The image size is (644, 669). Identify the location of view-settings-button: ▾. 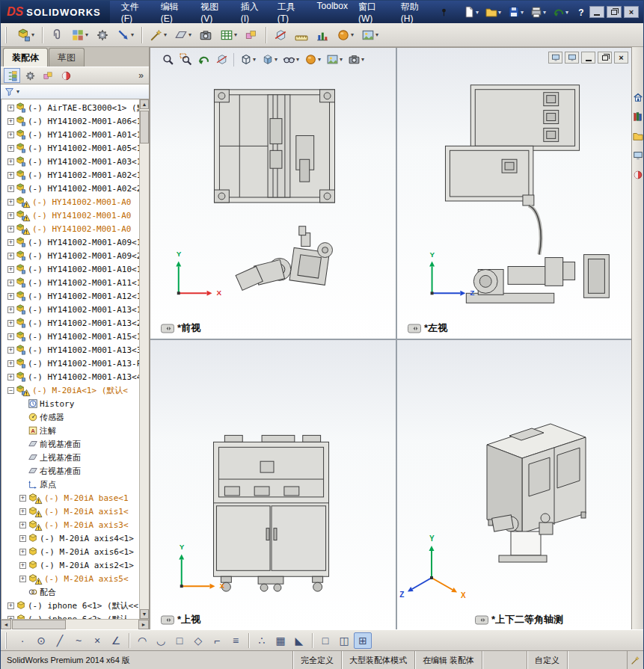
(356, 60).